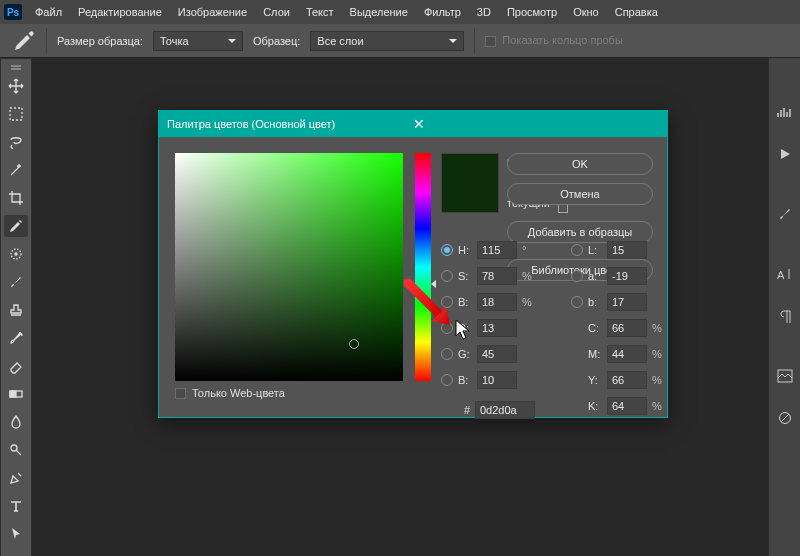 The image size is (800, 556). I want to click on input-s, so click(497, 276).